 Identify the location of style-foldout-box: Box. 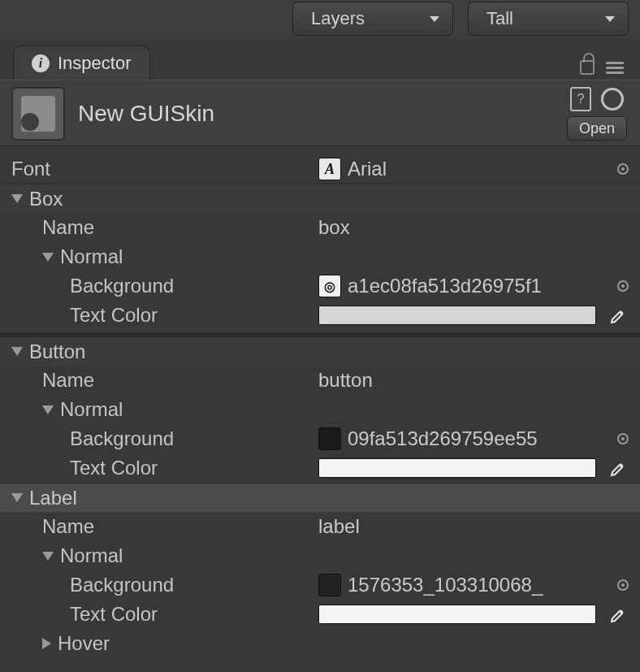
(320, 198).